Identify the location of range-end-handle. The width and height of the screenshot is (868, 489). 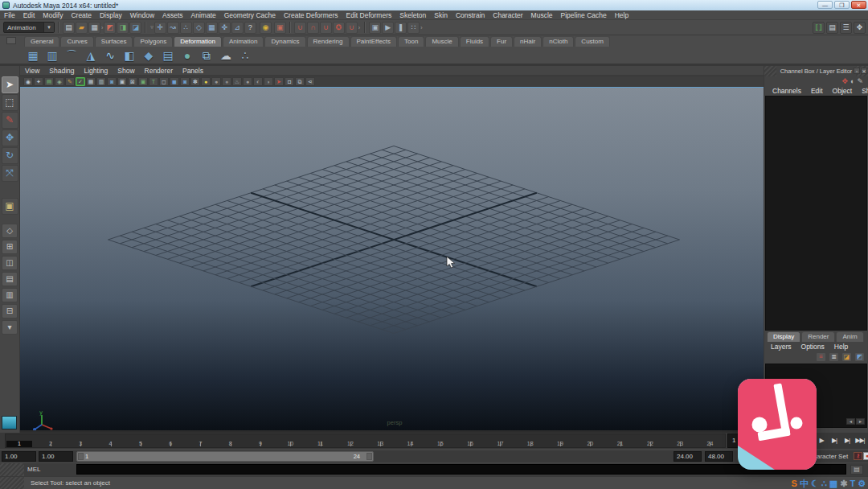
(370, 457).